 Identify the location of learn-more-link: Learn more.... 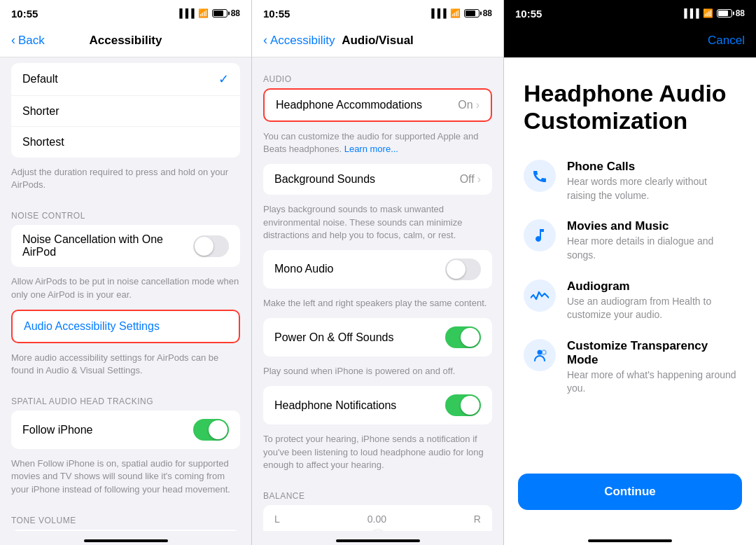
(371, 149).